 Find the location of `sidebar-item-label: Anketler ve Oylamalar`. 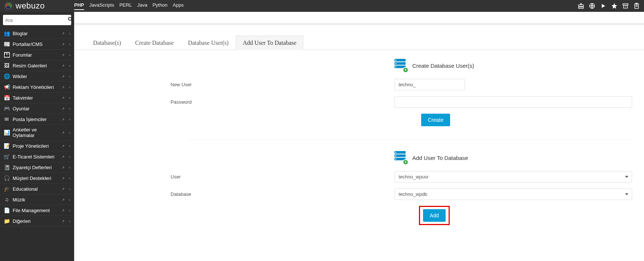

sidebar-item-label: Anketler ve Oylamalar is located at coordinates (36, 133).